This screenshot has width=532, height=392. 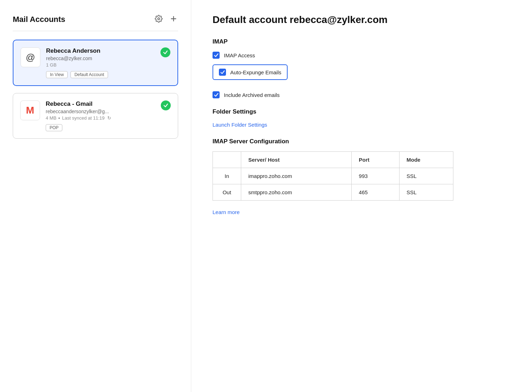 What do you see at coordinates (108, 65) in the screenshot?
I see `account-meta-zoho: 1 GB` at bounding box center [108, 65].